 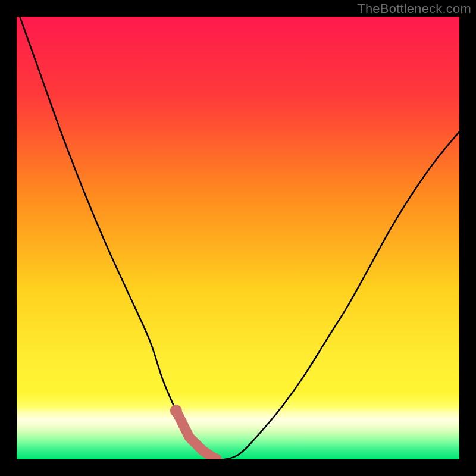 What do you see at coordinates (414, 9) in the screenshot?
I see `watermark-text: TheBottleneck.com` at bounding box center [414, 9].